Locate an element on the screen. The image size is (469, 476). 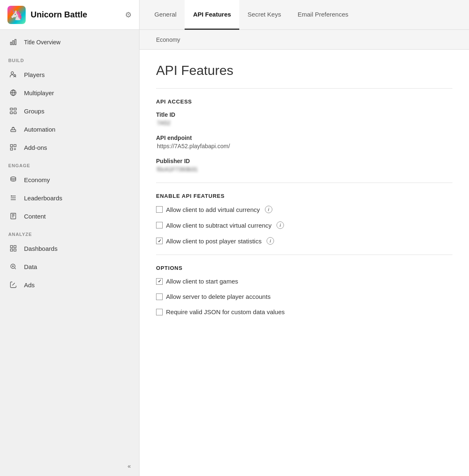
addons-icon is located at coordinates (13, 147).